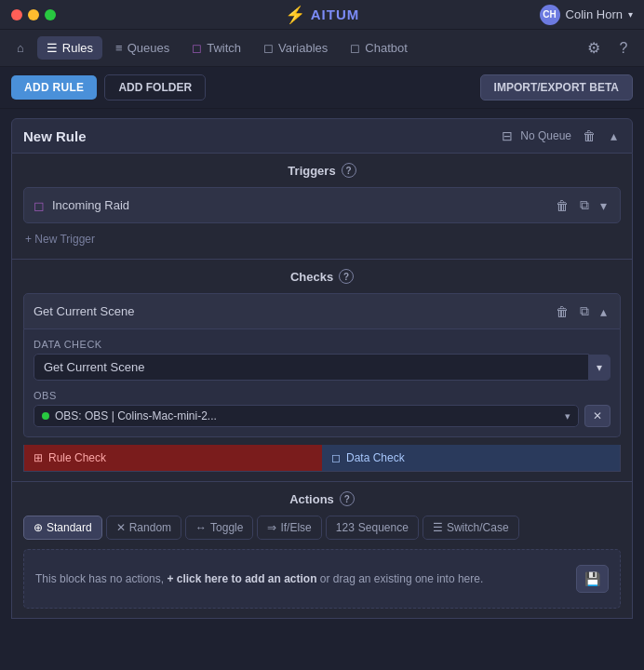  What do you see at coordinates (545, 136) in the screenshot?
I see `no-queue-label: No Queue` at bounding box center [545, 136].